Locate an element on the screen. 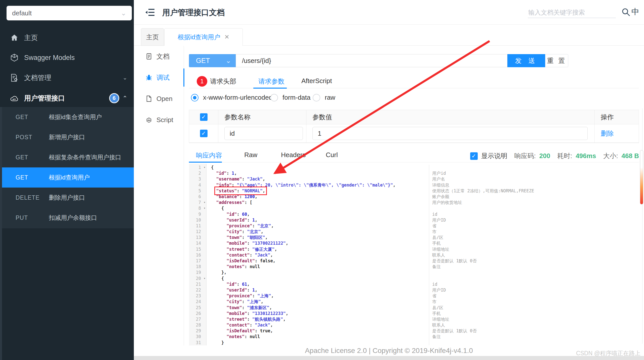 The image size is (644, 360). code-content: "notes": null is located at coordinates (318, 267).